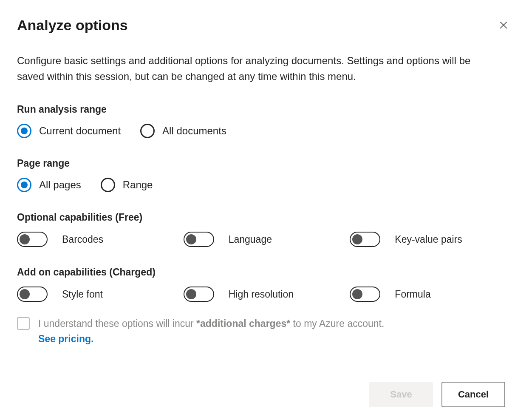  What do you see at coordinates (82, 294) in the screenshot?
I see `toggle-label: Style font` at bounding box center [82, 294].